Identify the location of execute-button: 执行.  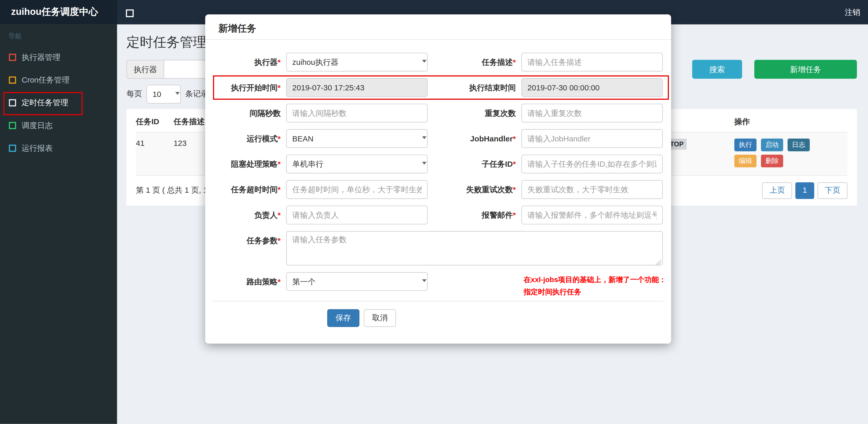
(745, 145).